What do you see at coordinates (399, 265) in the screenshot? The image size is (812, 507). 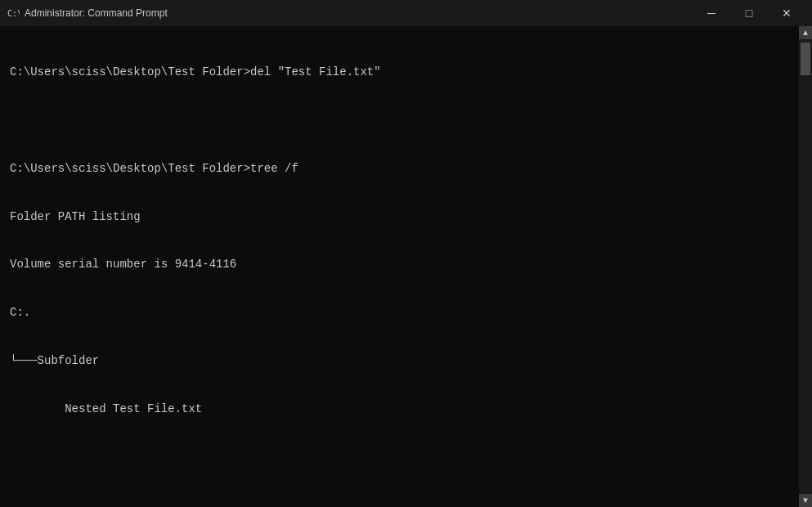 I see `terminal-line-5: Volume serial number is 9414-4116` at bounding box center [399, 265].